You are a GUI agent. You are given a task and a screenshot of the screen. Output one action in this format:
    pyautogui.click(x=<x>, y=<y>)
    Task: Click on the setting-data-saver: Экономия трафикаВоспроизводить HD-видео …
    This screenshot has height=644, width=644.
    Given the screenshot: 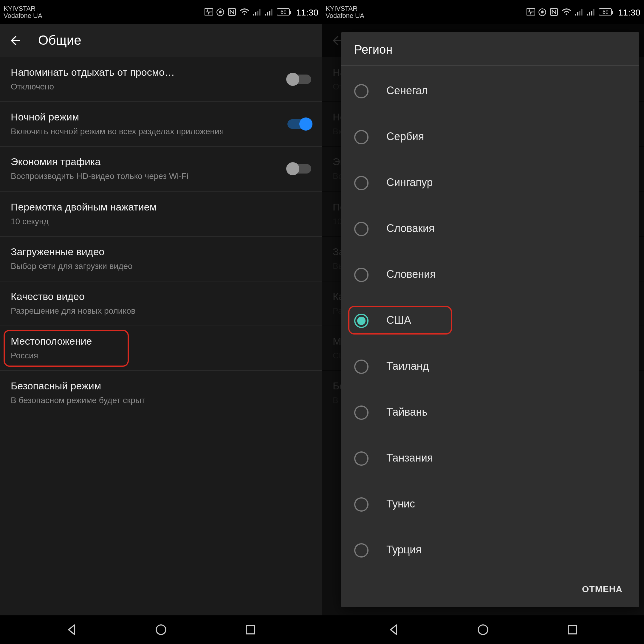 What is the action you would take?
    pyautogui.click(x=161, y=169)
    